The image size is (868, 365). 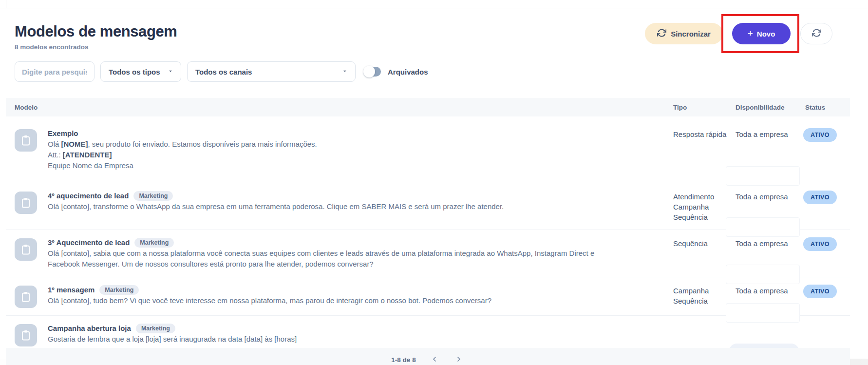 What do you see at coordinates (71, 290) in the screenshot?
I see `template-name: 1º mensagem` at bounding box center [71, 290].